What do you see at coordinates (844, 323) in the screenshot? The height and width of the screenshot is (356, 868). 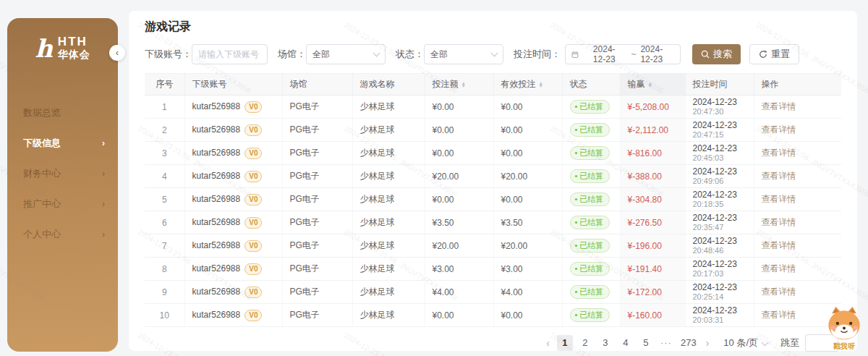 I see `shiba-mascot-icon` at bounding box center [844, 323].